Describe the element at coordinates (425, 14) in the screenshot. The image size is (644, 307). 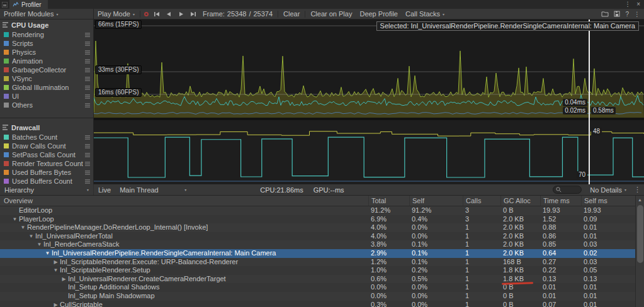
I see `call-stacks-dropdown: Call Stacks ▾` at that location.